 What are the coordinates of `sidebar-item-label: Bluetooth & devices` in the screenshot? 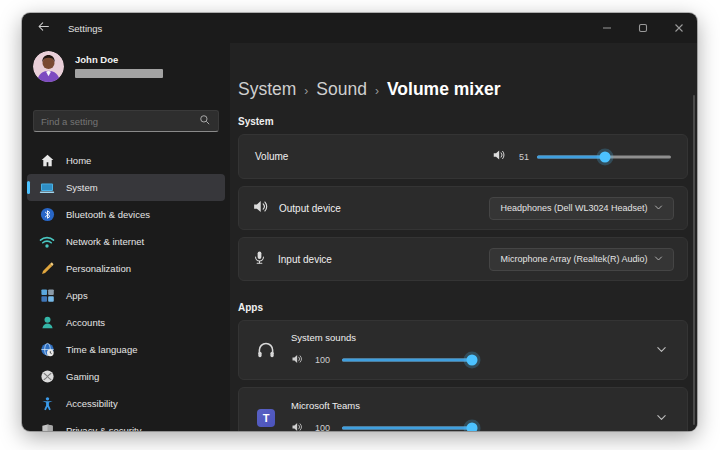 It's located at (108, 214).